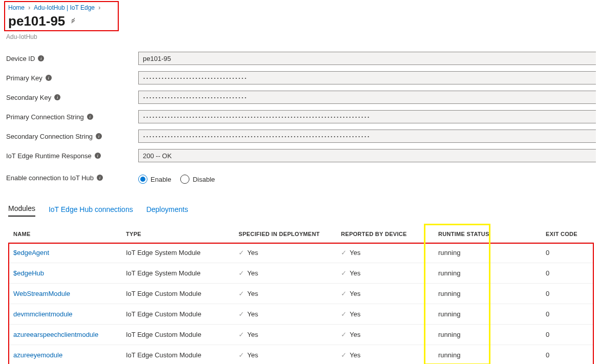 The height and width of the screenshot is (364, 600). I want to click on table-row: WebStreamModuleIoT Edge Custom Module✓Ye…, so click(301, 294).